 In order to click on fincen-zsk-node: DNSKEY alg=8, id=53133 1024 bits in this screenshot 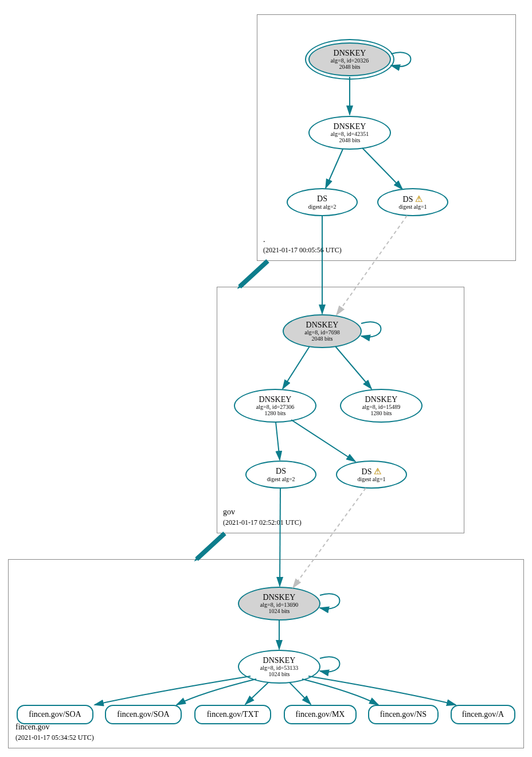, I will do `click(279, 666)`.